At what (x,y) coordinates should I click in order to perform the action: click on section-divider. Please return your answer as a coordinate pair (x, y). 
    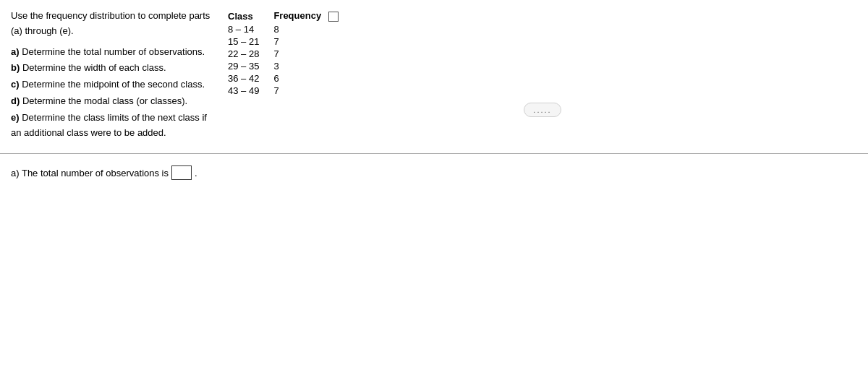
    Looking at the image, I should click on (434, 153).